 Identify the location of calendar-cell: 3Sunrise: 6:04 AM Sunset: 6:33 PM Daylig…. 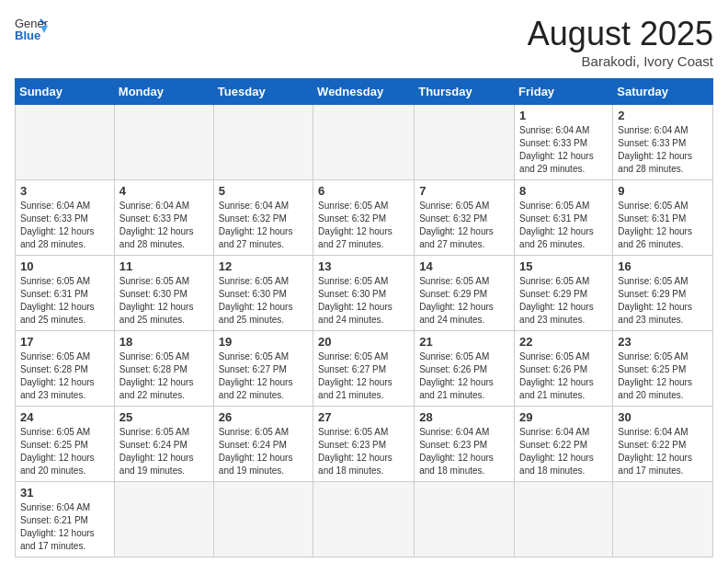
(65, 218).